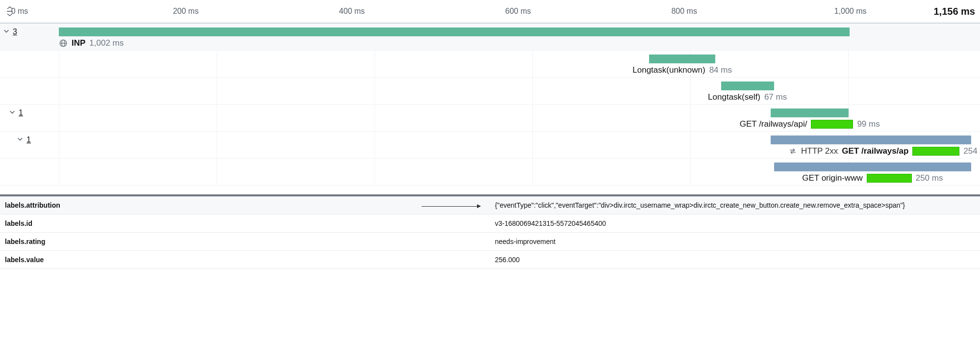  What do you see at coordinates (515, 64) in the screenshot?
I see `row-track: Longtask(unknown)84 ms` at bounding box center [515, 64].